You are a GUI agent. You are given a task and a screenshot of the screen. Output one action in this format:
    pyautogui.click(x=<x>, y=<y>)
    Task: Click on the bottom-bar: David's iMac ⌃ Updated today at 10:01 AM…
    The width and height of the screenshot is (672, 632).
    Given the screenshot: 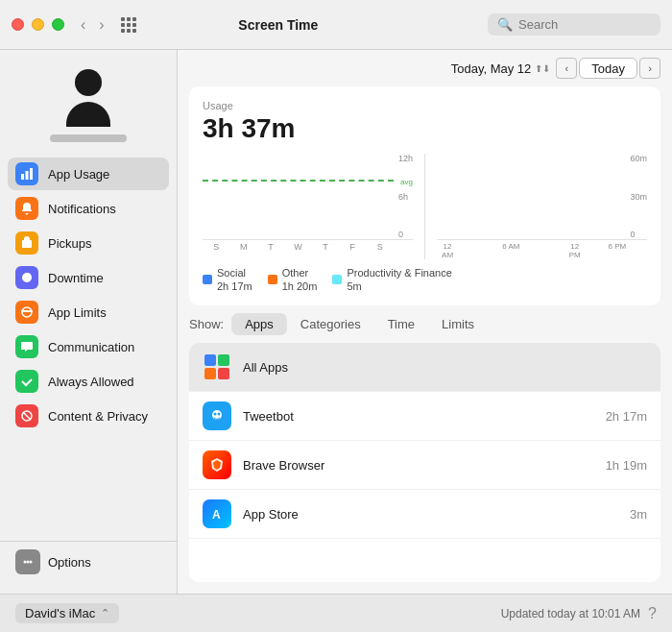 What is the action you would take?
    pyautogui.click(x=336, y=613)
    